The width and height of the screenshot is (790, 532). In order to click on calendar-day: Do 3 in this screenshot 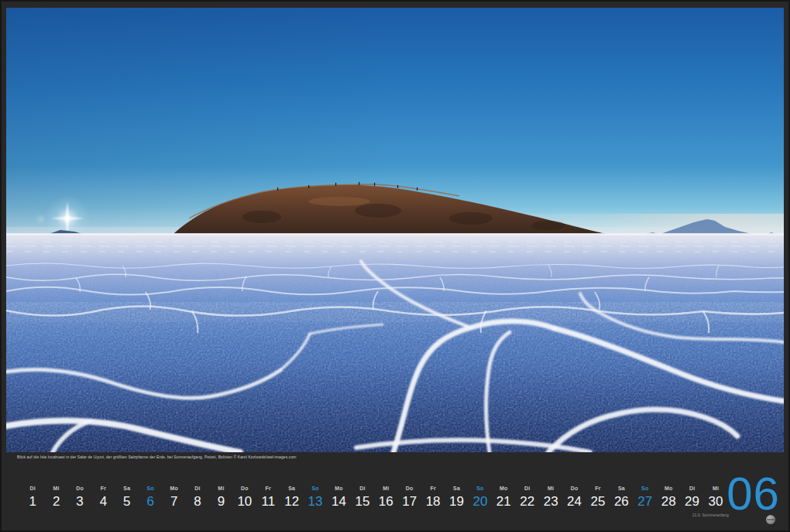, I will do `click(80, 497)`.